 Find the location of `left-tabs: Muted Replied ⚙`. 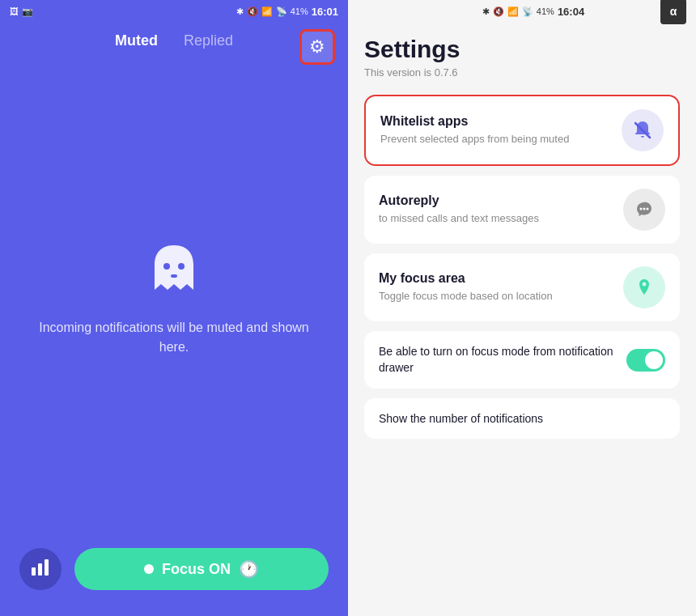

left-tabs: Muted Replied ⚙ is located at coordinates (174, 42).